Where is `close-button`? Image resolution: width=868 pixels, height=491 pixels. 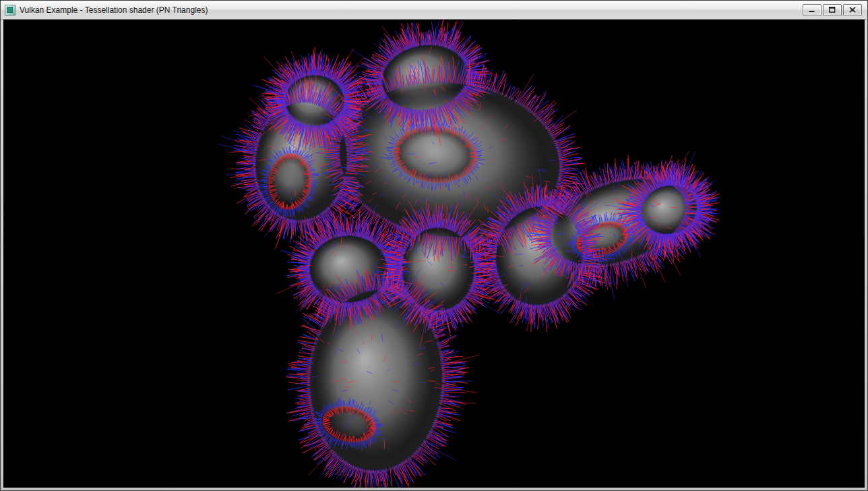 close-button is located at coordinates (852, 10).